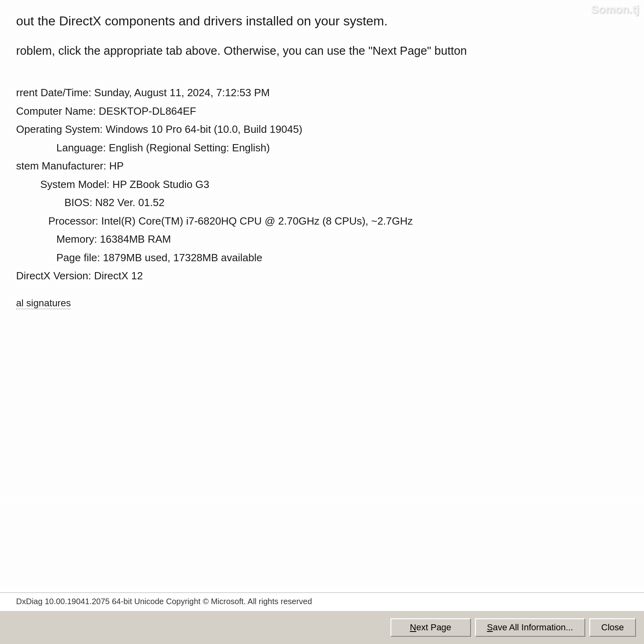 Image resolution: width=644 pixels, height=644 pixels. What do you see at coordinates (182, 93) in the screenshot?
I see `datetime-value: Sunday, August 11, 2024, 7:12:53 PM` at bounding box center [182, 93].